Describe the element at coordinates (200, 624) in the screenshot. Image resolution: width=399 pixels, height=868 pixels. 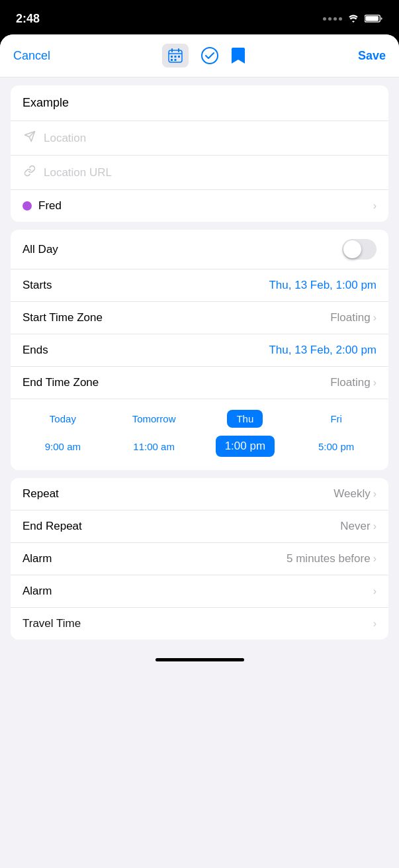
I see `travel-time-row: Travel Time ›` at that location.